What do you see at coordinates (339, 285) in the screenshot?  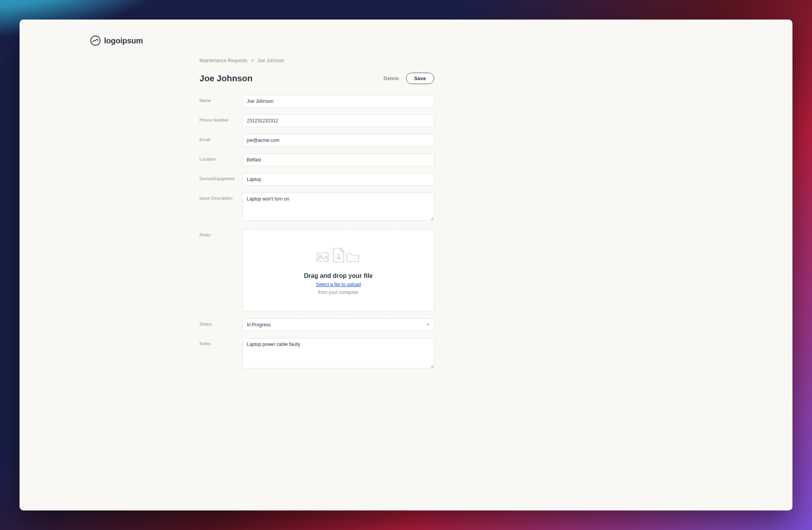 I see `select-file-link: Select a file to upload` at bounding box center [339, 285].